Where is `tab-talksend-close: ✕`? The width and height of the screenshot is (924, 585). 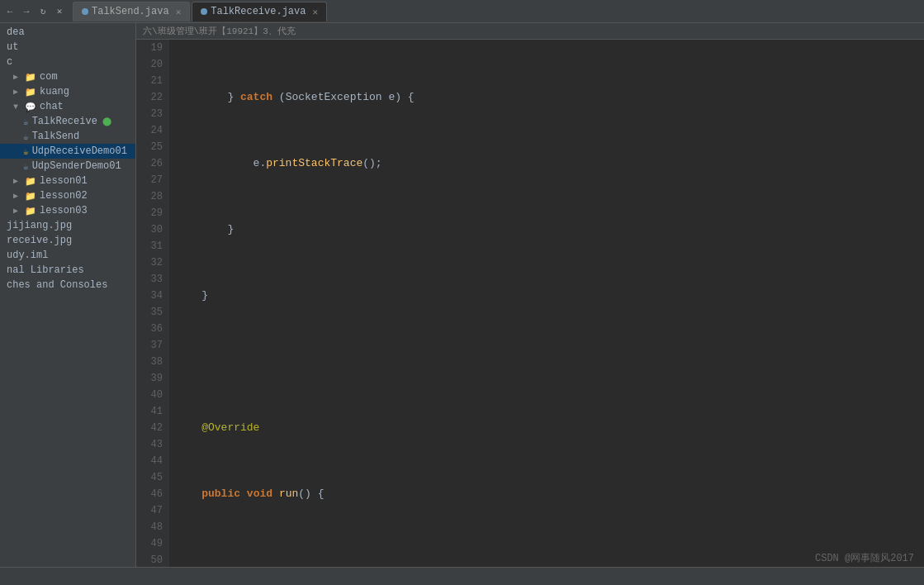 tab-talksend-close: ✕ is located at coordinates (178, 12).